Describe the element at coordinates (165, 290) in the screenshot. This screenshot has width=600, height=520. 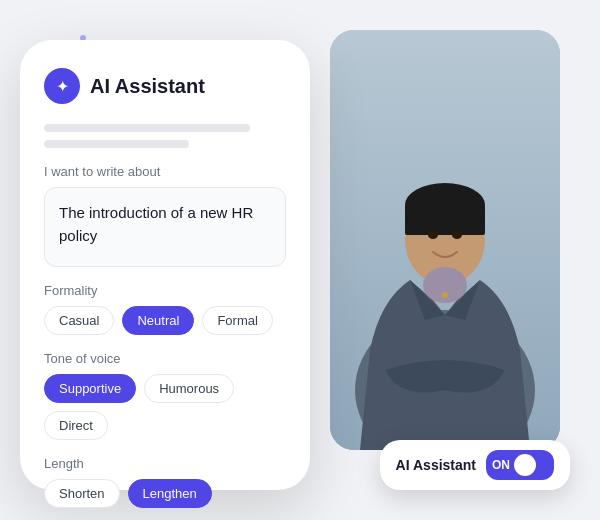
I see `formality-label: Formality` at that location.